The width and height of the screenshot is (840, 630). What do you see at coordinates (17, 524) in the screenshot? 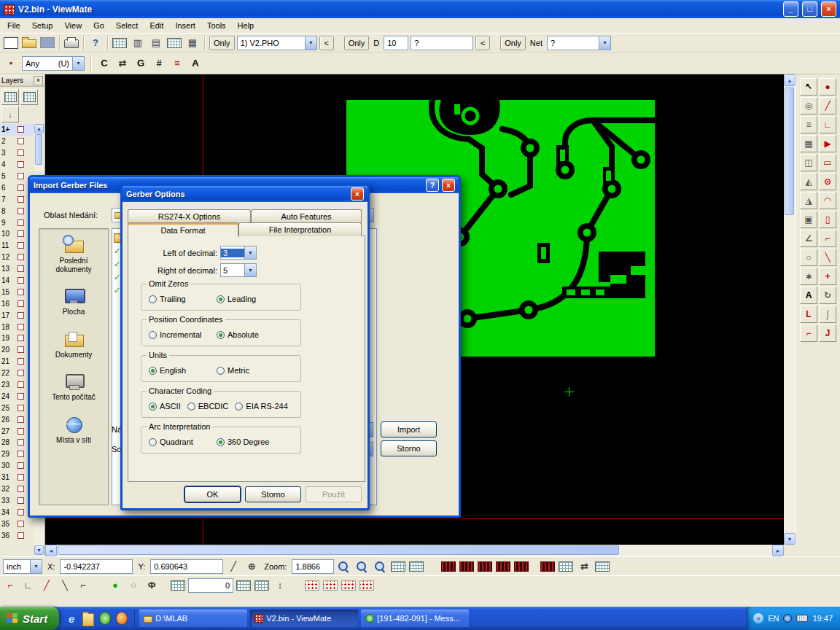
I see `layer-row-35: 35` at bounding box center [17, 524].